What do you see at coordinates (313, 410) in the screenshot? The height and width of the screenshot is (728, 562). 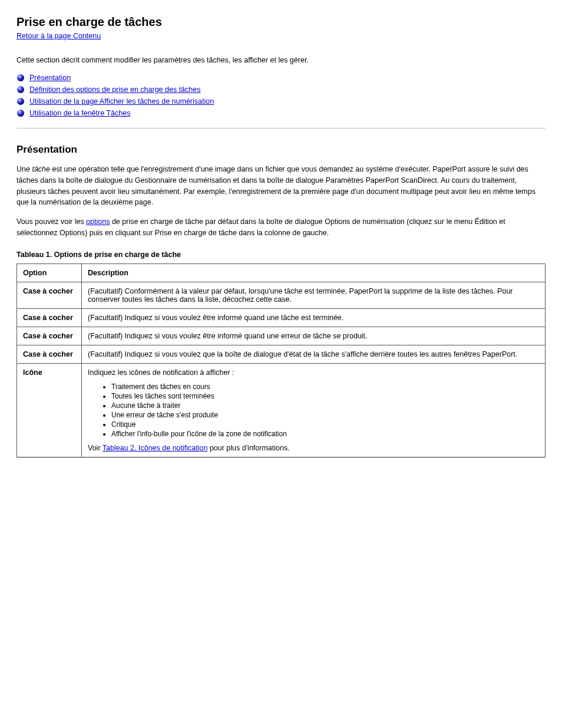 I see `icon-choice-list: Traitement des tâches en cours Toutes le…` at bounding box center [313, 410].